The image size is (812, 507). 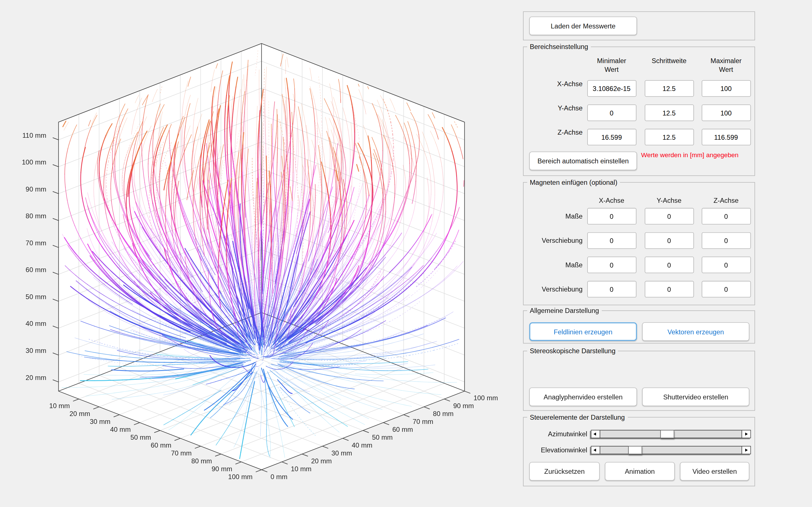 I want to click on elevation-slider-left-arrow, so click(x=596, y=450).